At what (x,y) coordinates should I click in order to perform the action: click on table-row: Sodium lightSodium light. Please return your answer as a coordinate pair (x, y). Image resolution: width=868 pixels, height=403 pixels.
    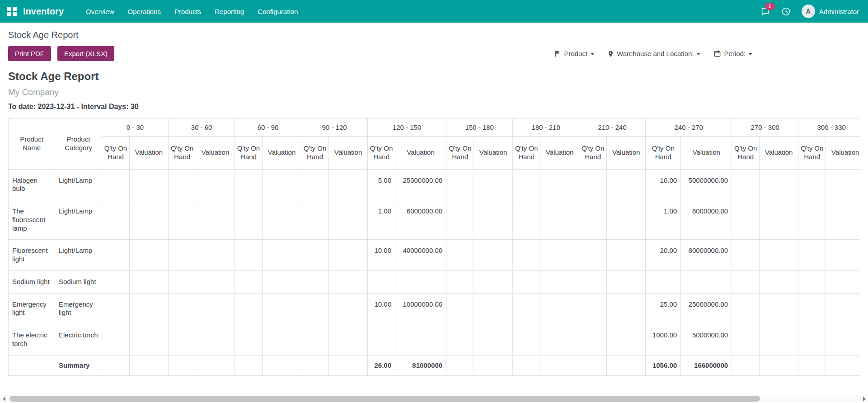
    Looking at the image, I should click on (435, 282).